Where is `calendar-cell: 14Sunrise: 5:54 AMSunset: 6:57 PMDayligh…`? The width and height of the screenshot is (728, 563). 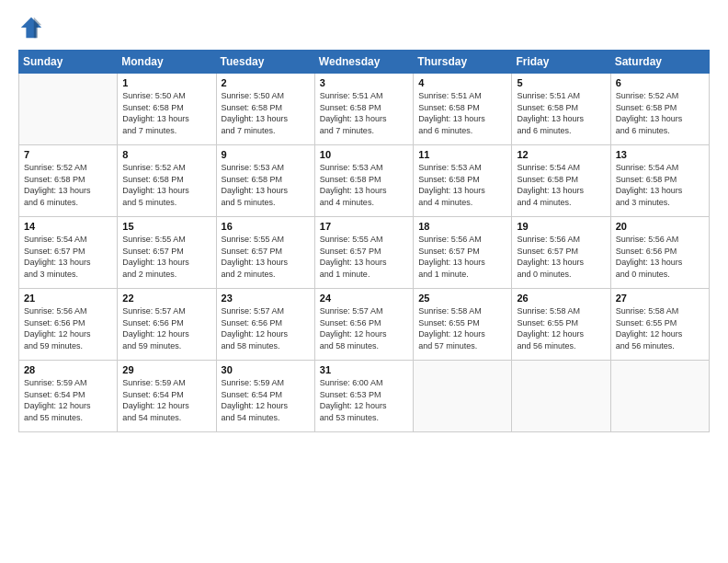 calendar-cell: 14Sunrise: 5:54 AMSunset: 6:57 PMDayligh… is located at coordinates (68, 253).